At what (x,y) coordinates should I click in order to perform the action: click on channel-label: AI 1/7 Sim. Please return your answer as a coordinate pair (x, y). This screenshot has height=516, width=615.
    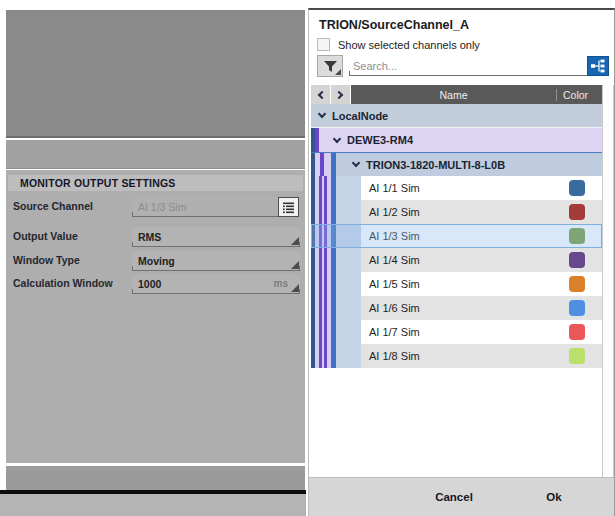
    Looking at the image, I should click on (394, 332).